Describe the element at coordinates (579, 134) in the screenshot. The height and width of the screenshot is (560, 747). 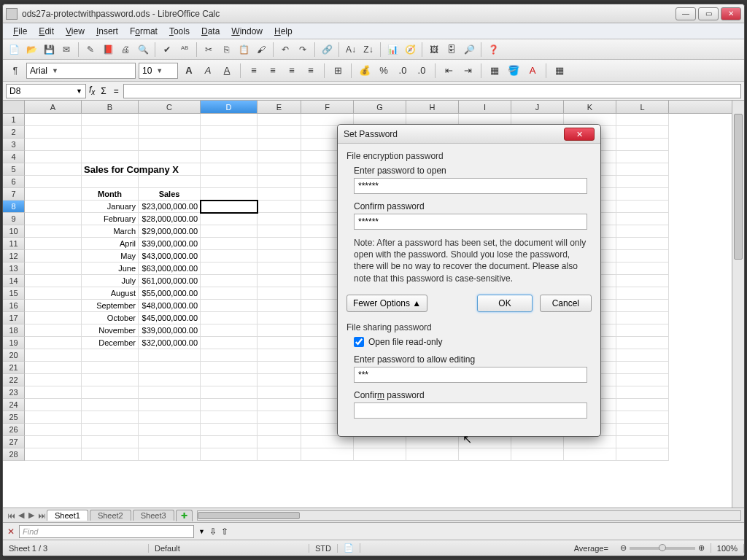
I see `dialog-close-button: ✕` at that location.